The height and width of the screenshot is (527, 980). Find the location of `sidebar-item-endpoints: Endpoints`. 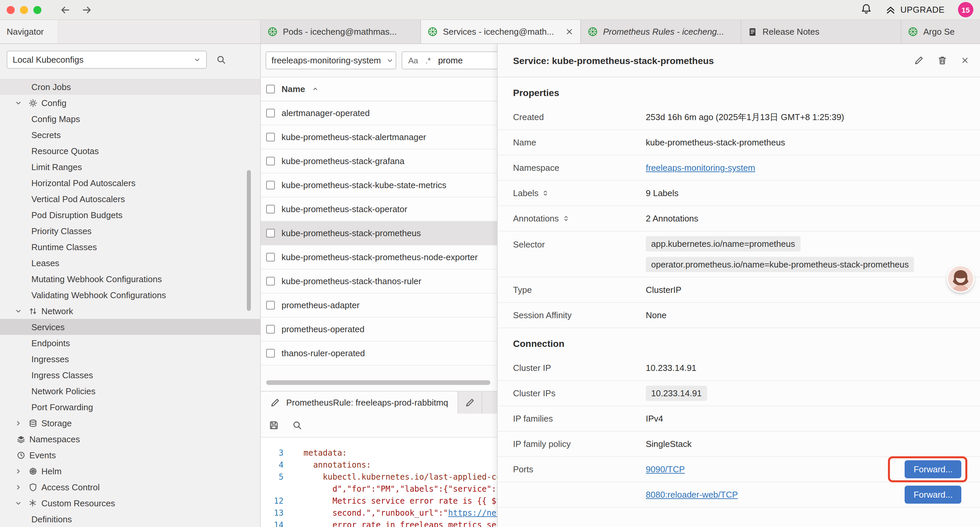

sidebar-item-endpoints: Endpoints is located at coordinates (130, 343).